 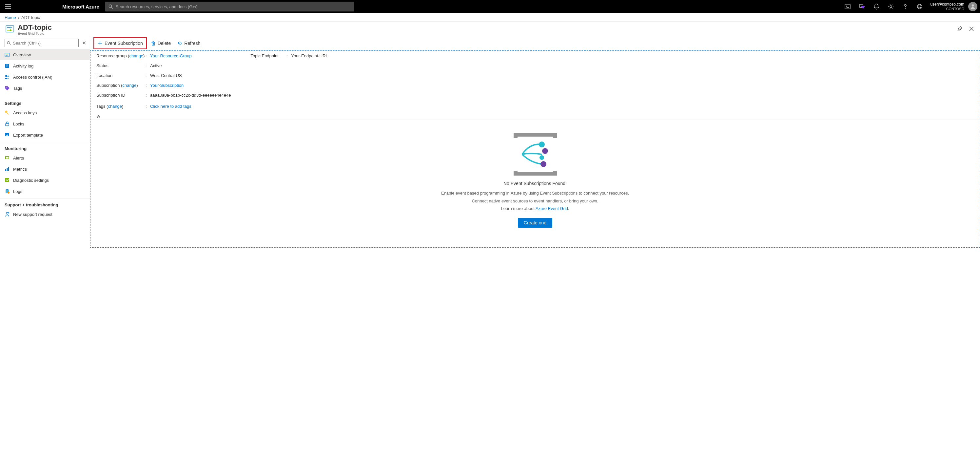 What do you see at coordinates (7, 191) in the screenshot?
I see `logs-icon` at bounding box center [7, 191].